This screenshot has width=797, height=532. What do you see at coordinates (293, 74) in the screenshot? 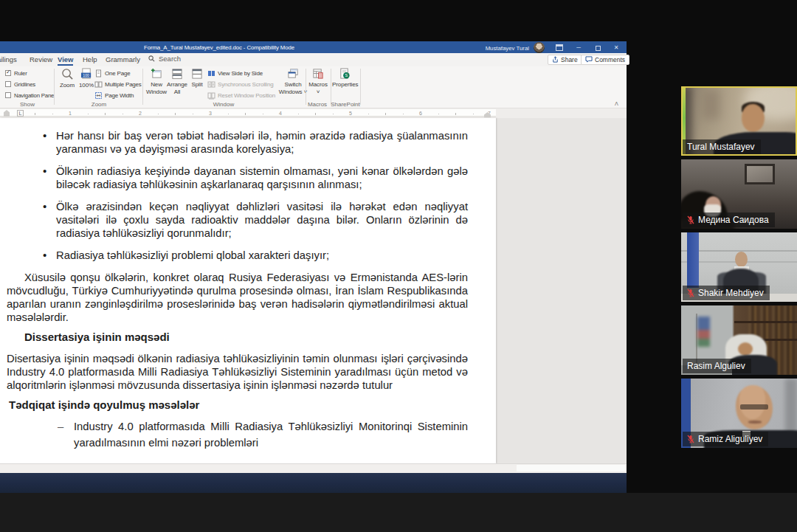
I see `switch-windows-icon` at bounding box center [293, 74].